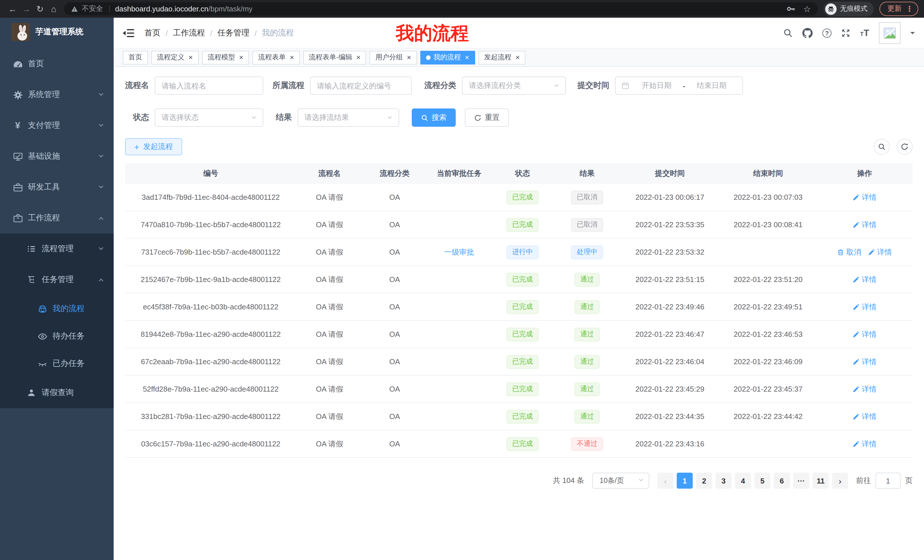  Describe the element at coordinates (233, 33) in the screenshot. I see `breadcrumb-task-mgmt: 任务管理` at that location.